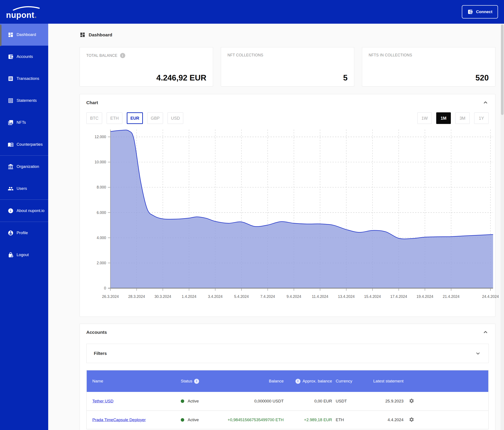  What do you see at coordinates (22, 233) in the screenshot?
I see `sidebar-item-label: Profile` at bounding box center [22, 233].